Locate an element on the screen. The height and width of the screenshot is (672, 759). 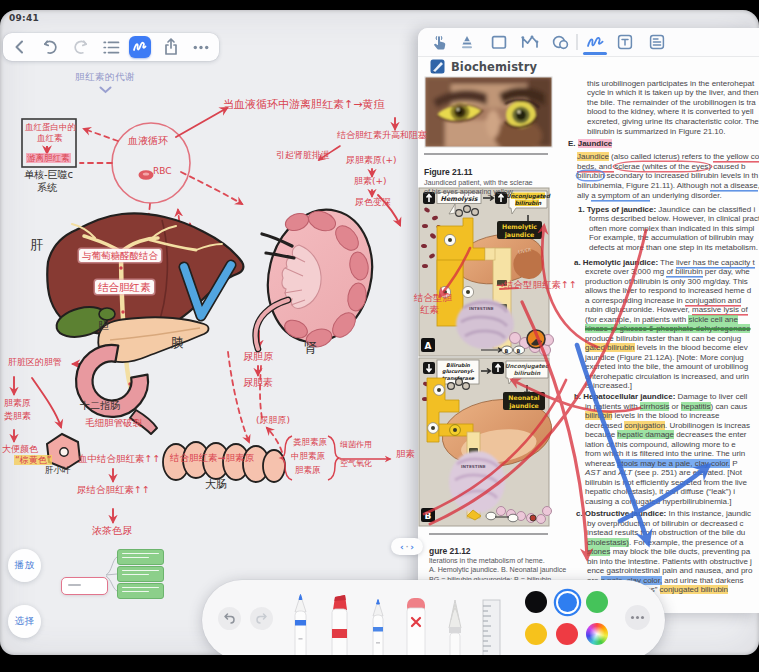
color-swatch-red is located at coordinates (567, 634).